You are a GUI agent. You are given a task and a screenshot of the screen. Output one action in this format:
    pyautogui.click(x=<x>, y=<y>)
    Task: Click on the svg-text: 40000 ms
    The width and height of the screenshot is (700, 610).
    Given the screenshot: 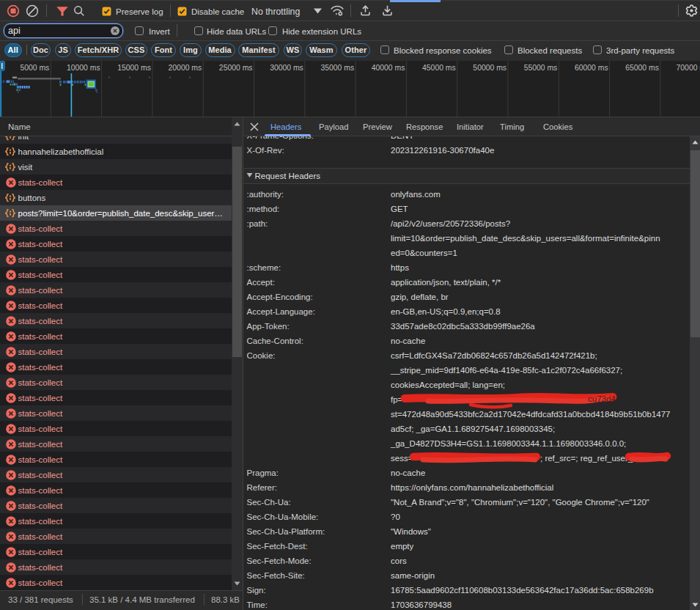 What is the action you would take?
    pyautogui.click(x=388, y=67)
    